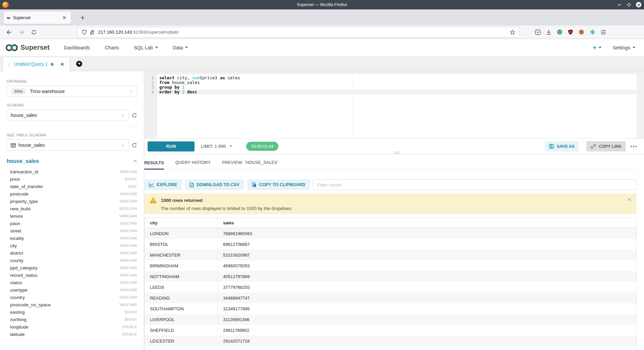 The height and width of the screenshot is (350, 644). Describe the element at coordinates (193, 165) in the screenshot. I see `tab-query-history: QUERY HISTORY` at that location.